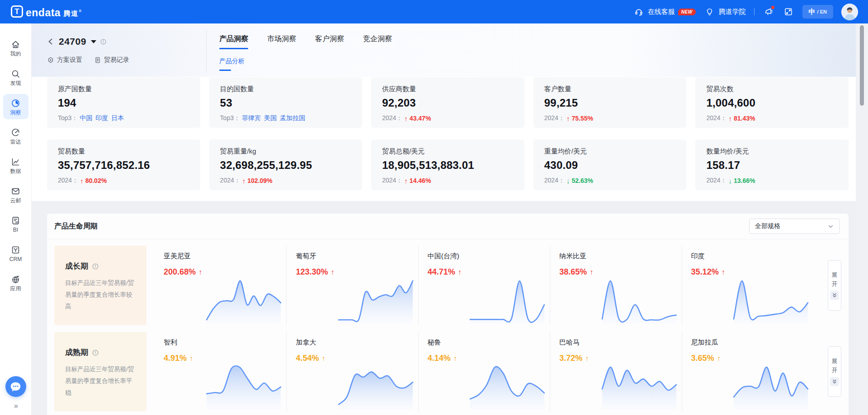 This screenshot has height=415, width=868. Describe the element at coordinates (16, 253) in the screenshot. I see `sidebar-item-crm: CRM` at that location.